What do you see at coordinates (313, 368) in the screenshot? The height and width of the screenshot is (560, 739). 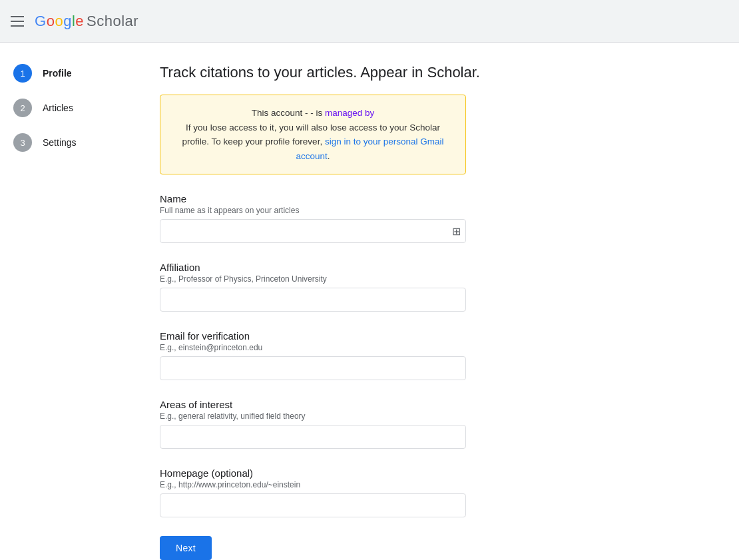 I see `email-input` at bounding box center [313, 368].